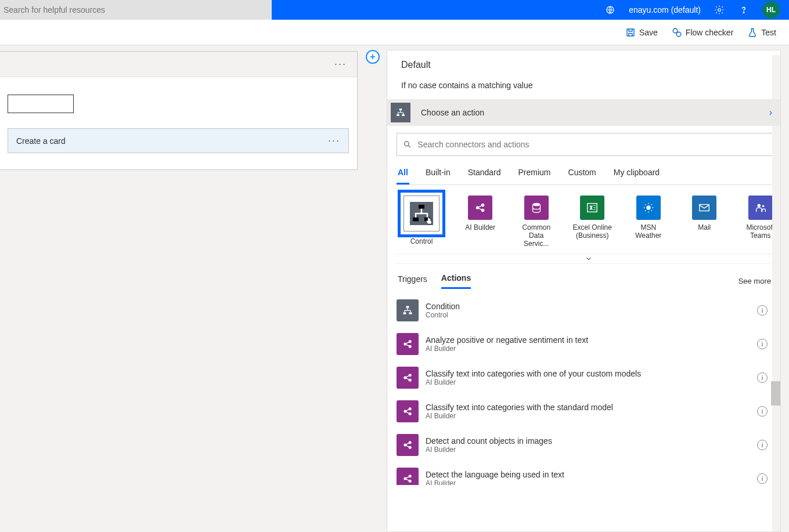  Describe the element at coordinates (589, 173) in the screenshot. I see `category-tabs: AllBuilt-inStandardPremiumCustomMy clipb…` at that location.